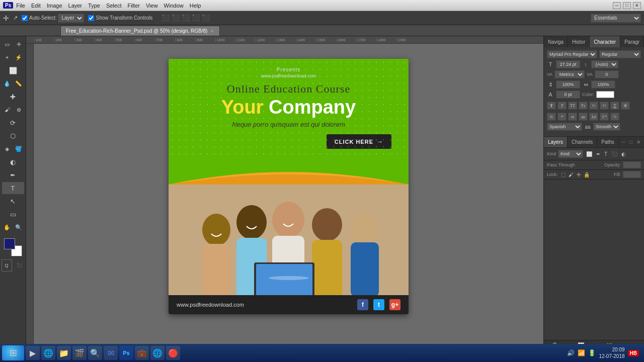 This screenshot has width=644, height=362. What do you see at coordinates (379, 305) in the screenshot?
I see `twitter-icon: t` at bounding box center [379, 305].